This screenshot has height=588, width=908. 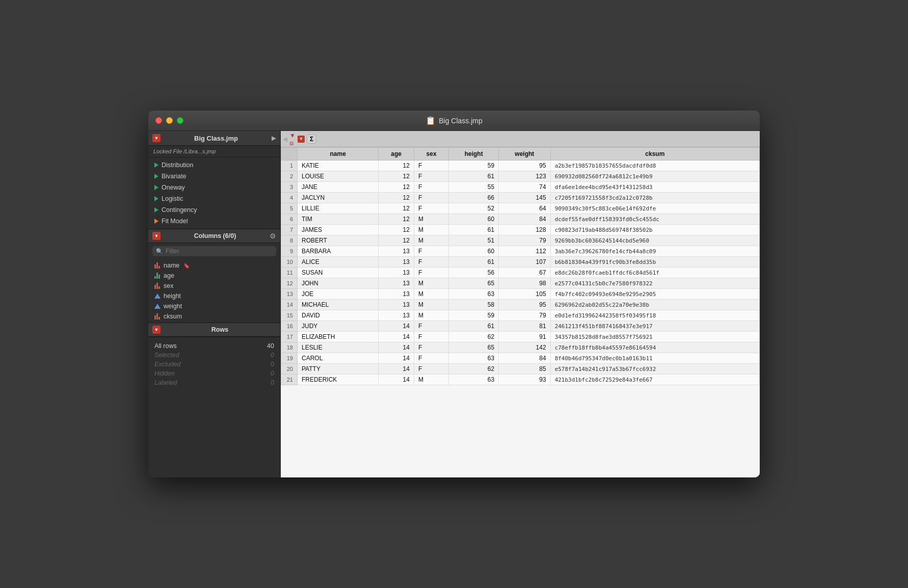 What do you see at coordinates (289, 348) in the screenshot?
I see `row-num: 18` at bounding box center [289, 348].